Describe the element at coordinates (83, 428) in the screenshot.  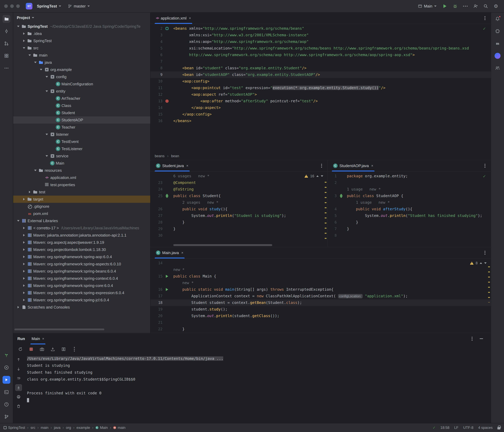
I see `status-path-example: example` at that location.